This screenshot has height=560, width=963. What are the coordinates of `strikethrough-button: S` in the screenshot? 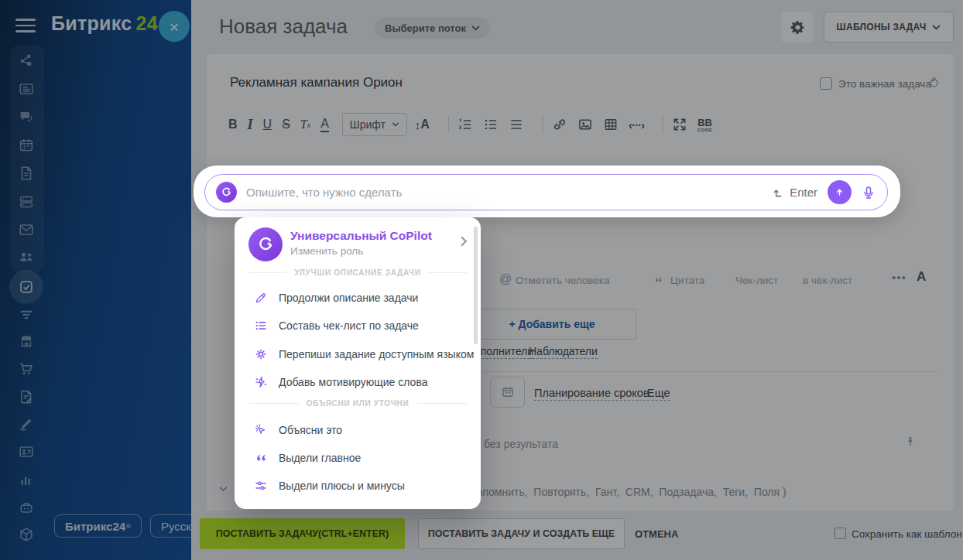 It's located at (286, 125).